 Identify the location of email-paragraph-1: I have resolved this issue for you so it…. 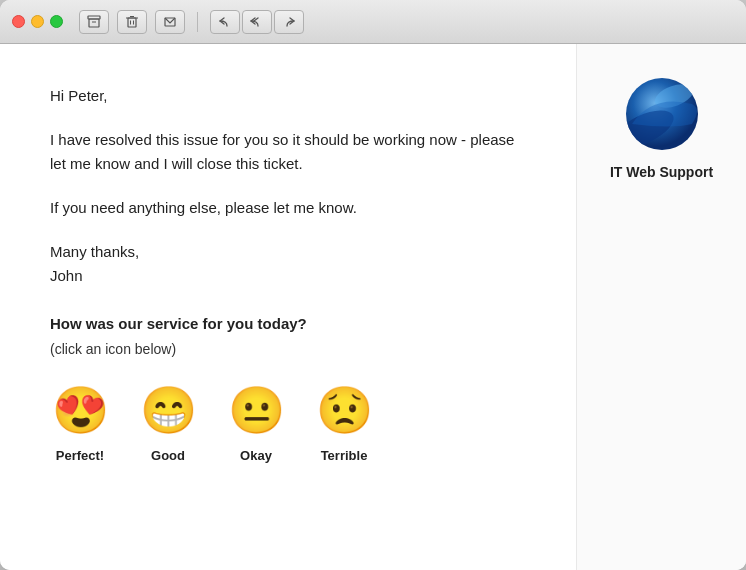
(288, 152).